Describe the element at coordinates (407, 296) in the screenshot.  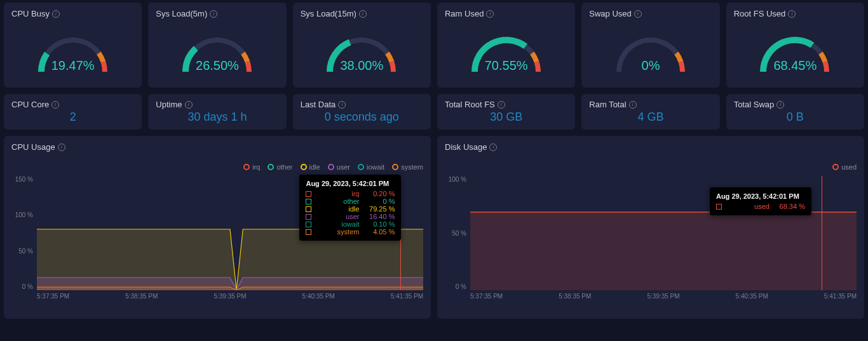
I see `axis-tick: 5:41:35 PM` at that location.